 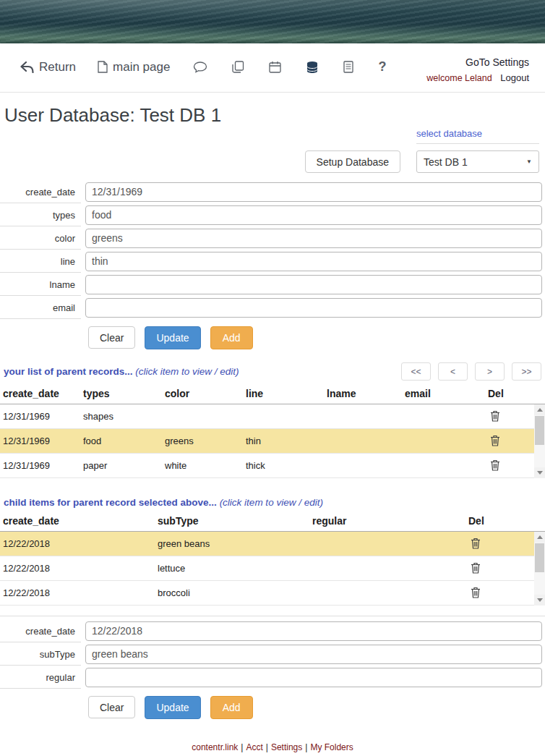 I want to click on footer-link-acct: Acct, so click(x=254, y=747).